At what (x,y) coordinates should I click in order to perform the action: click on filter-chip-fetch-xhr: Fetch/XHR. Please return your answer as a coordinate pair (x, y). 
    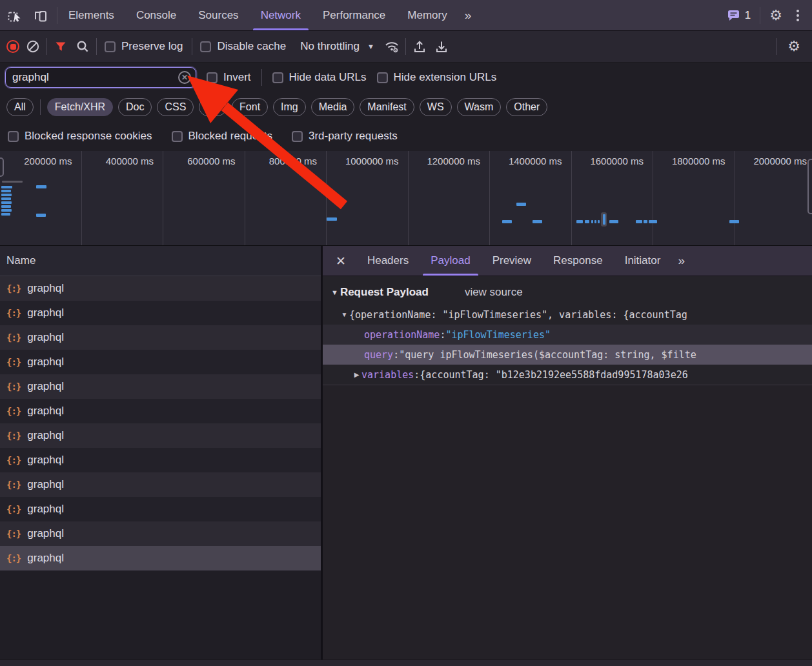
    Looking at the image, I should click on (80, 107).